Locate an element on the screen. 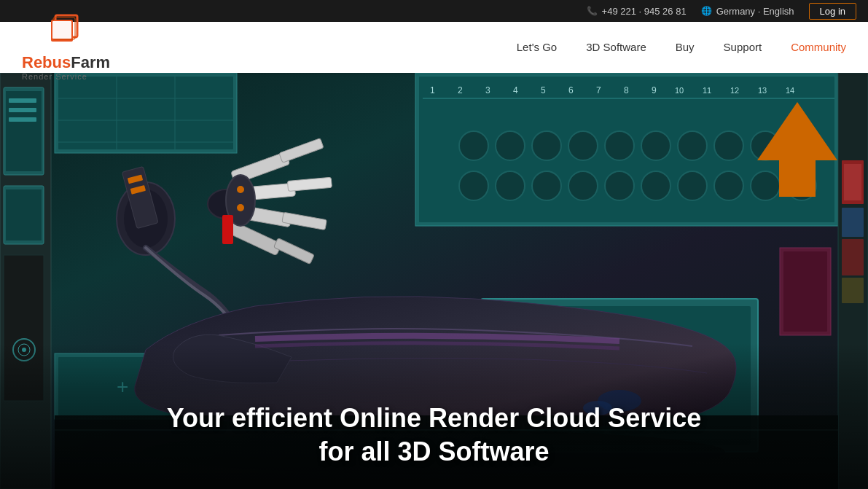 Image resolution: width=868 pixels, height=489 pixels. phone-icon: 📞 is located at coordinates (592, 11).